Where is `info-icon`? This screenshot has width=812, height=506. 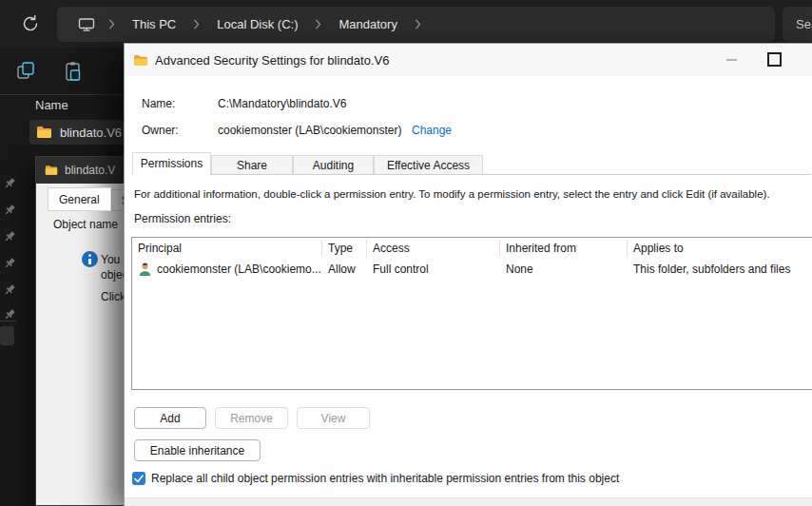 info-icon is located at coordinates (89, 259).